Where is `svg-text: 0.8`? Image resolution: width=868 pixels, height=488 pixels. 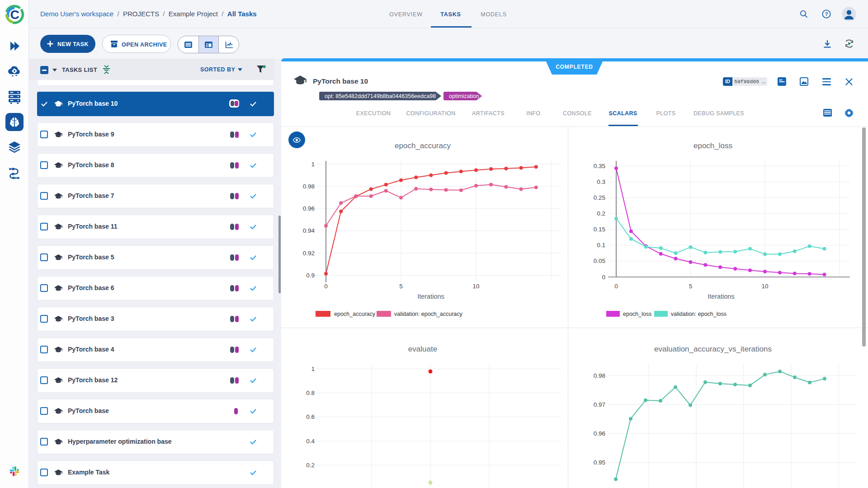 svg-text: 0.8 is located at coordinates (310, 393).